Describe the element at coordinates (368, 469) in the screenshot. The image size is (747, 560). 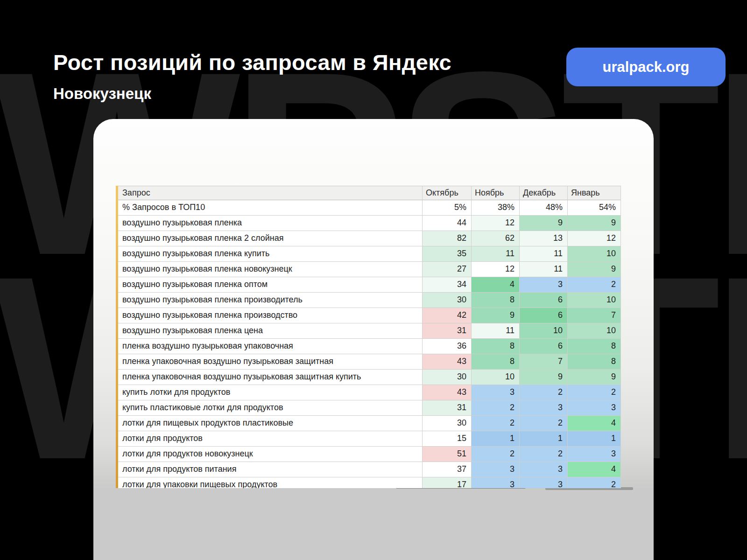
I see `table-row: лотки для продуктов питания37334` at that location.